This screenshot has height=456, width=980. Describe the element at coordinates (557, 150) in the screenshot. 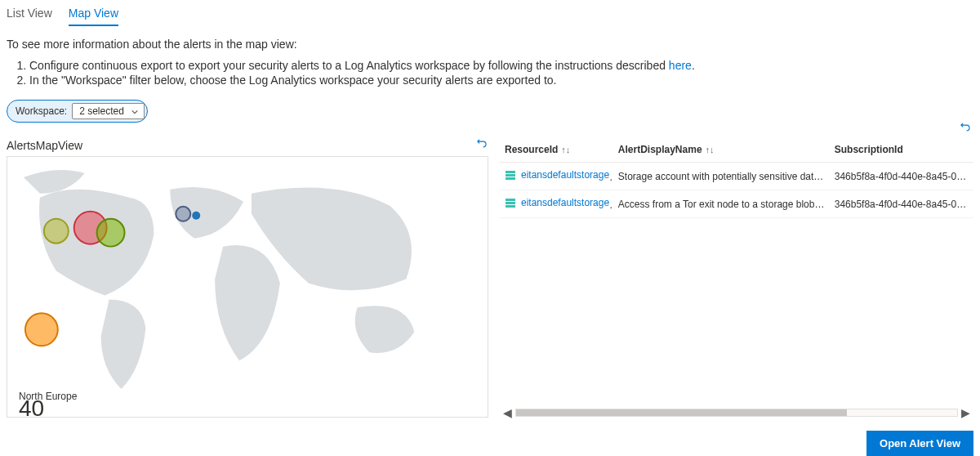

I see `column-header-resourceid: ResourceId↑↓` at that location.